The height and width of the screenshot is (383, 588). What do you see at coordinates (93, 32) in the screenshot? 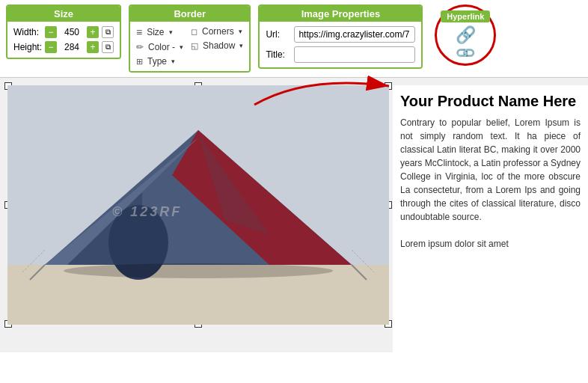
I see `width-increase-button: +` at bounding box center [93, 32].